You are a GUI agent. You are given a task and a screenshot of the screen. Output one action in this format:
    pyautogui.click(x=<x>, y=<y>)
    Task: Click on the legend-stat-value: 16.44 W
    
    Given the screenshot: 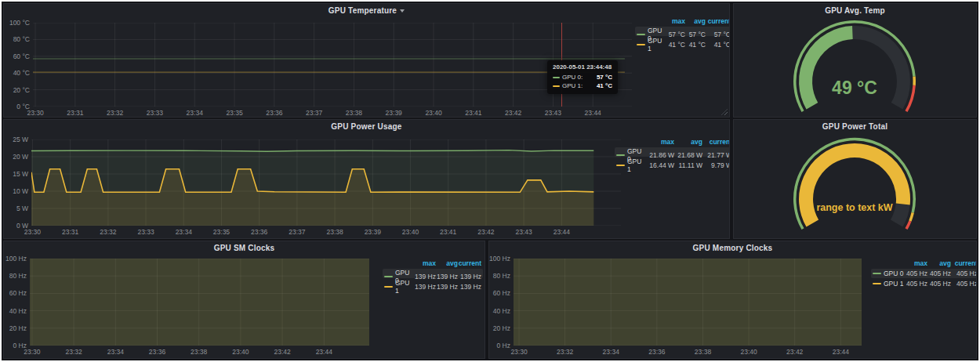 What is the action you would take?
    pyautogui.click(x=659, y=165)
    